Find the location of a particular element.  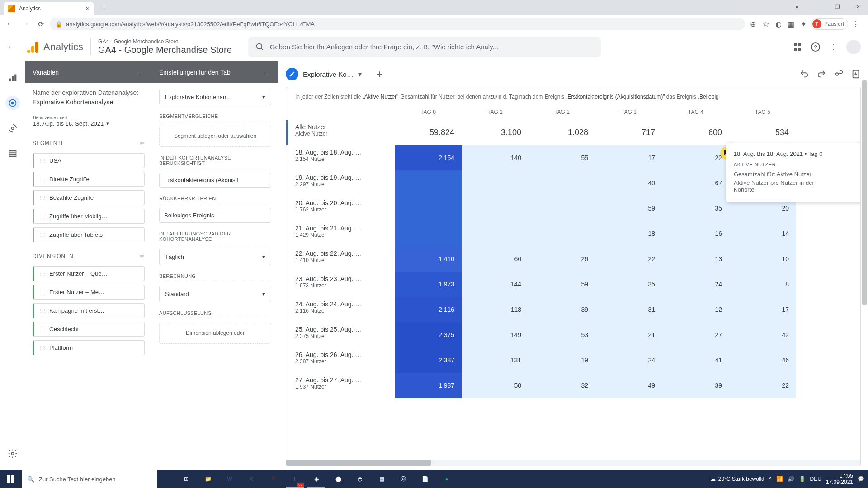

rail-configure-icon is located at coordinates (13, 154).